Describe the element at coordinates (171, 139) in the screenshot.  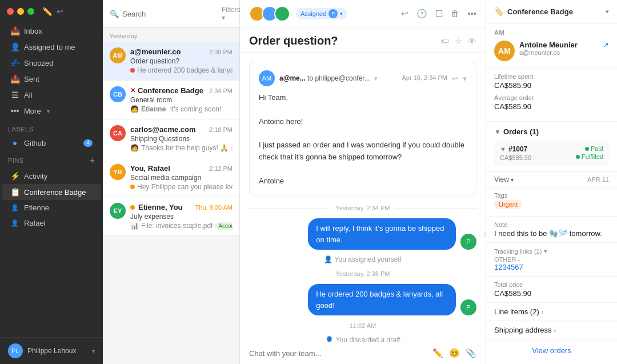
I see `conversation-item-3: CA carlos@acme.com 2:18 PM Shipping Ques…` at that location.